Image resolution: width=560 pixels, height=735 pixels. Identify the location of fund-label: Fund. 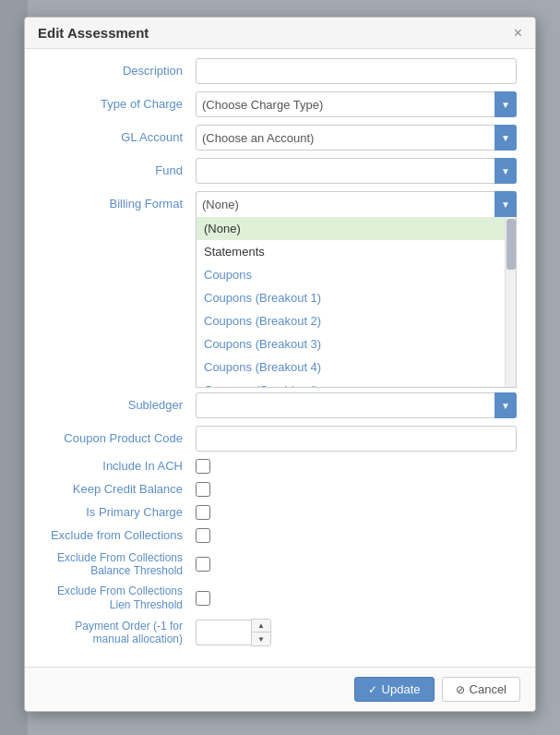
(120, 172).